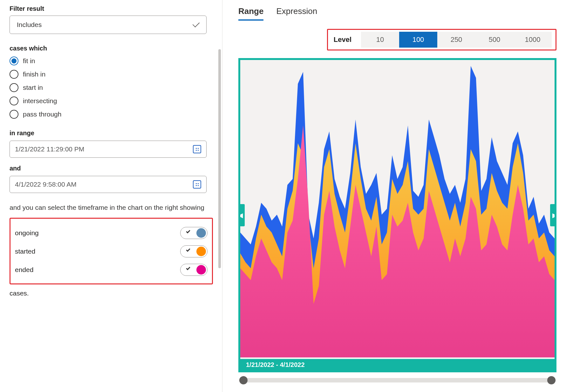 The width and height of the screenshot is (566, 392). What do you see at coordinates (40, 101) in the screenshot?
I see `radio-label: intersecting` at bounding box center [40, 101].